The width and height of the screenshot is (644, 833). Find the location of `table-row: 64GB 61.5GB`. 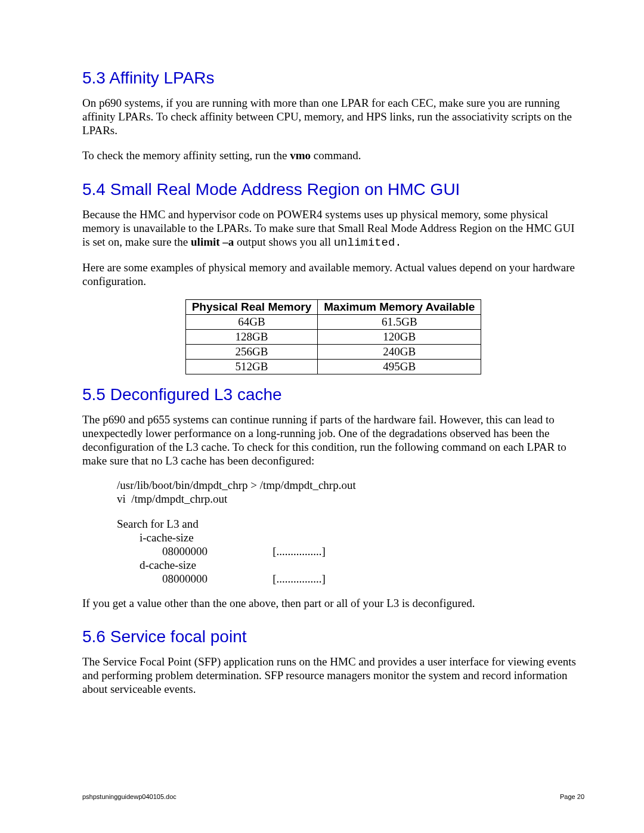

table-row: 64GB 61.5GB is located at coordinates (333, 322).